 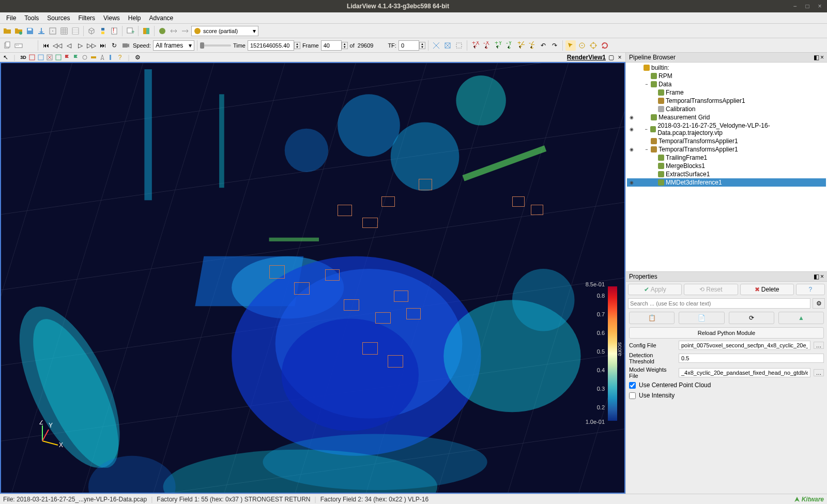 I want to click on menu-advance: Advance, so click(x=161, y=18).